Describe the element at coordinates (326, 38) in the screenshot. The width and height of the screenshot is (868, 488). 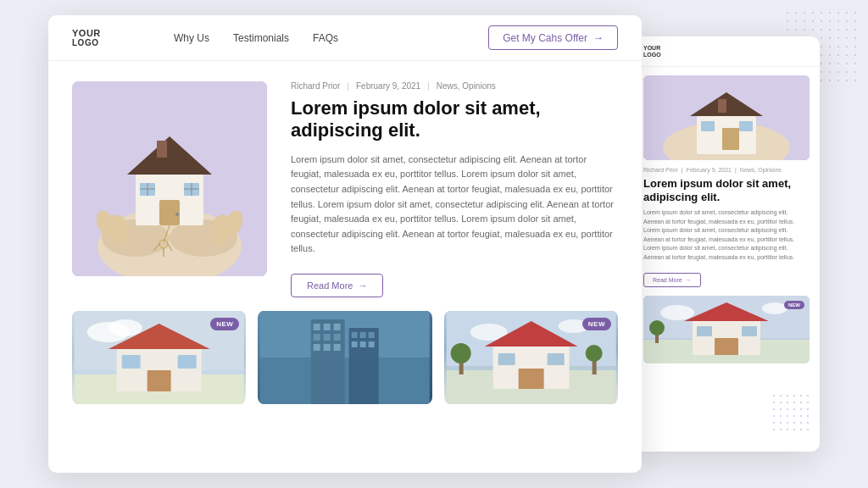
I see `nav-faqs: FAQs` at that location.